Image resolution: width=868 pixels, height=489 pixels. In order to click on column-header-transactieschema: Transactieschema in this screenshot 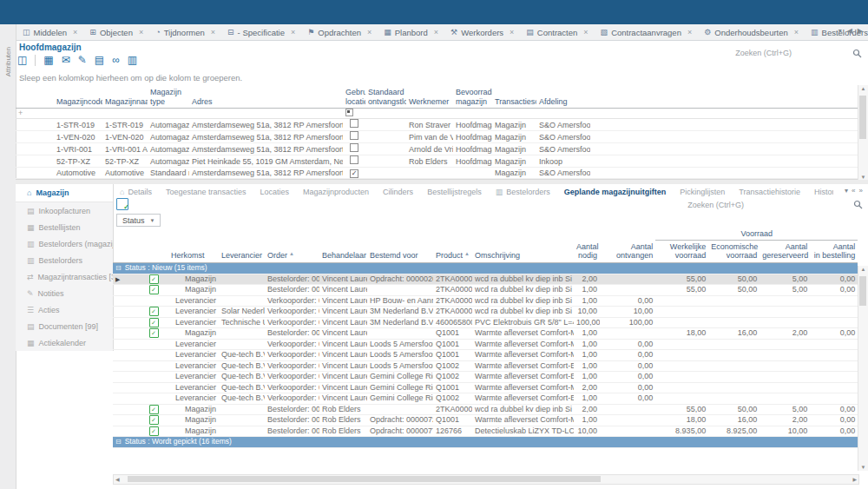, I will do `click(514, 97)`.